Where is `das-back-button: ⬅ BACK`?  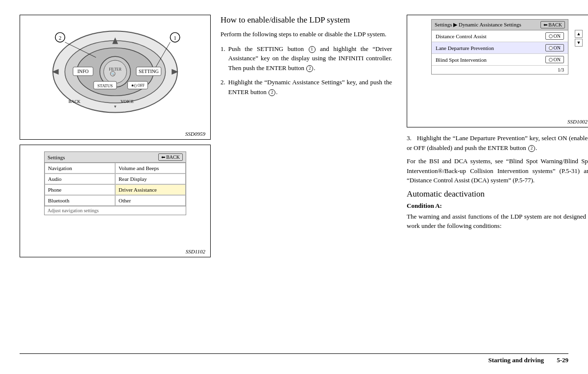 das-back-button: ⬅ BACK is located at coordinates (553, 25).